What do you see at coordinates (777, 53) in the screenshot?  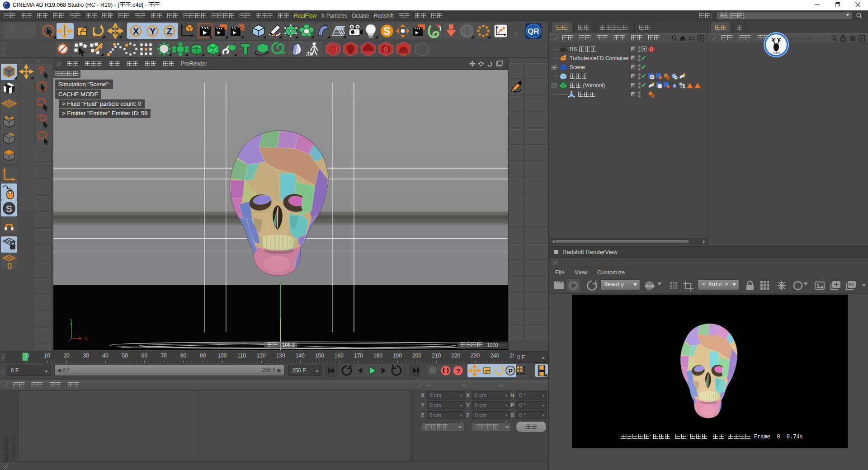 I see `svg-text: 行鹿志` at bounding box center [777, 53].